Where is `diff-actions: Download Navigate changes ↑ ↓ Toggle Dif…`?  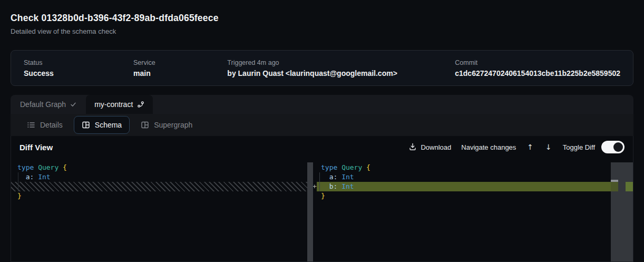 diff-actions: Download Navigate changes ↑ ↓ Toggle Dif… is located at coordinates (516, 147).